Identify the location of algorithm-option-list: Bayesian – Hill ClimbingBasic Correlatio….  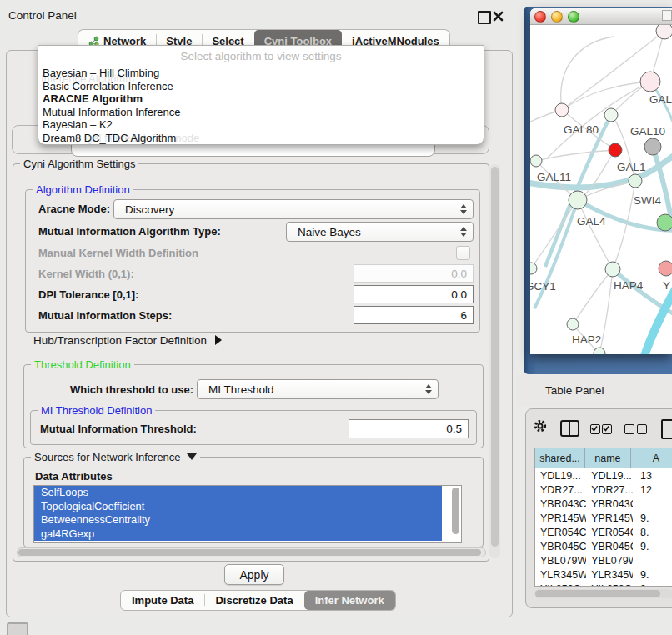
(261, 105).